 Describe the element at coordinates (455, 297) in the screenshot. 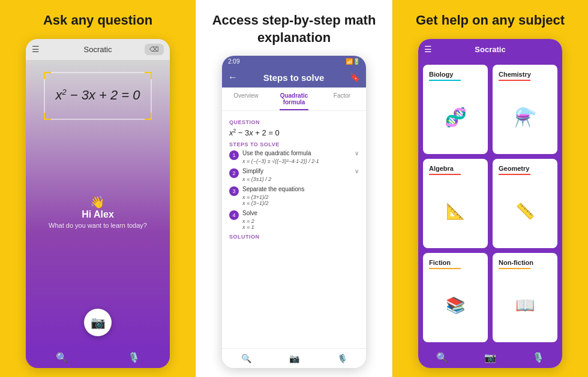

I see `subject-card-fiction: Fiction 📚` at that location.